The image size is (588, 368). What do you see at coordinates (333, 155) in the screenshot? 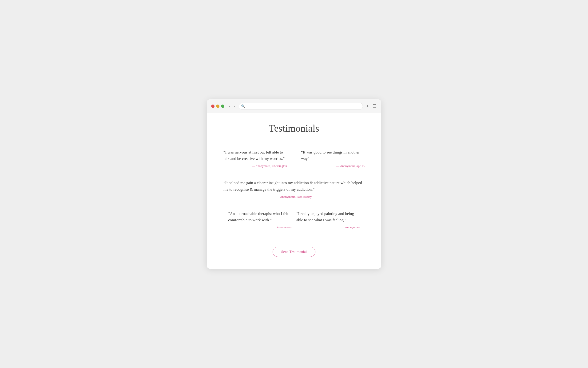
I see `testimonial-text: “It was good to see things in another wa…` at bounding box center [333, 155].